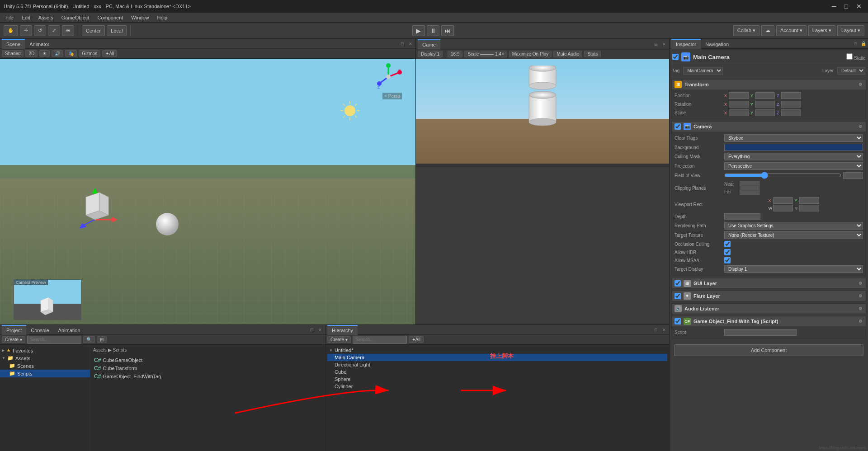  What do you see at coordinates (703, 70) in the screenshot?
I see `tag-select: MainCamera` at bounding box center [703, 70].